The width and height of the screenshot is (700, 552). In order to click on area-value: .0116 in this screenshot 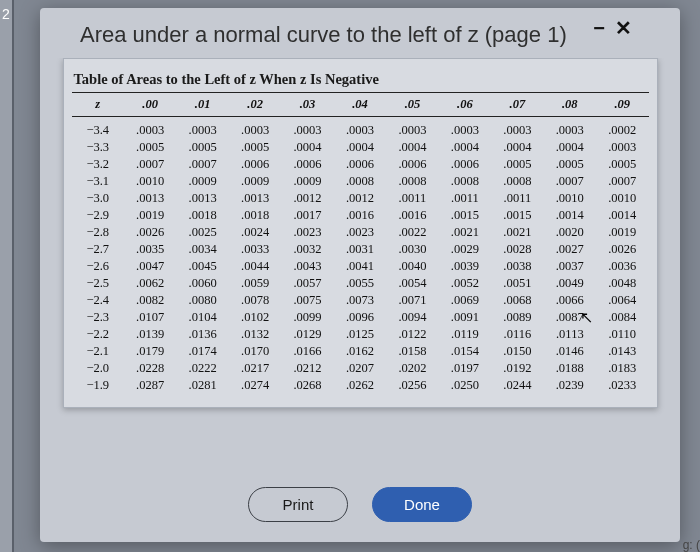, I will do `click(517, 334)`.